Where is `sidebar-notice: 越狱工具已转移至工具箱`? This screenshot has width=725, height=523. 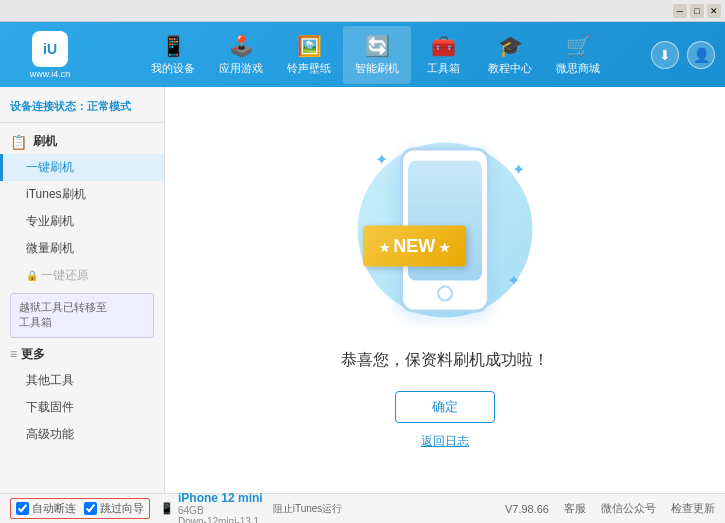 sidebar-notice: 越狱工具已转移至工具箱 is located at coordinates (82, 316).